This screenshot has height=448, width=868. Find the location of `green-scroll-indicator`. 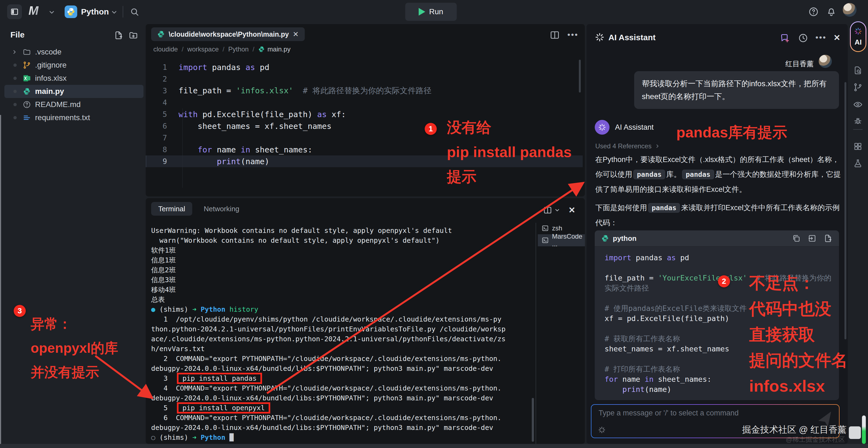

green-scroll-indicator is located at coordinates (864, 430).